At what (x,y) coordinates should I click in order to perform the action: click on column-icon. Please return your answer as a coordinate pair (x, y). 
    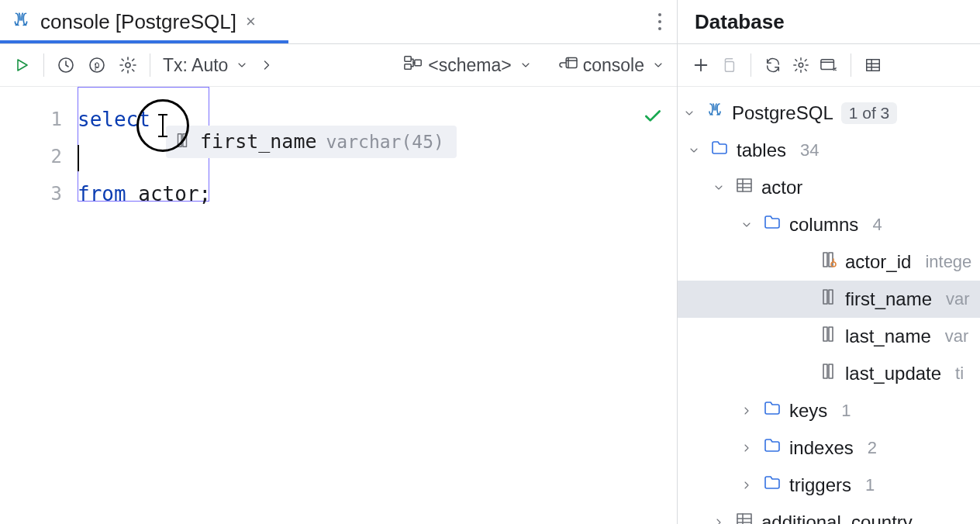
    Looking at the image, I should click on (182, 142).